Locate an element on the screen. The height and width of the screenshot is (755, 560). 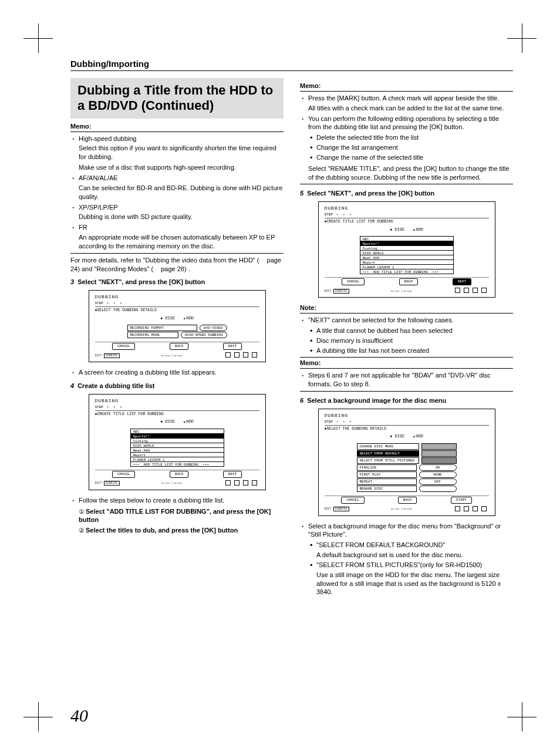
memo-item: XP/SP/LP/EP Dubbing is done with SD pict… is located at coordinates (177, 213).